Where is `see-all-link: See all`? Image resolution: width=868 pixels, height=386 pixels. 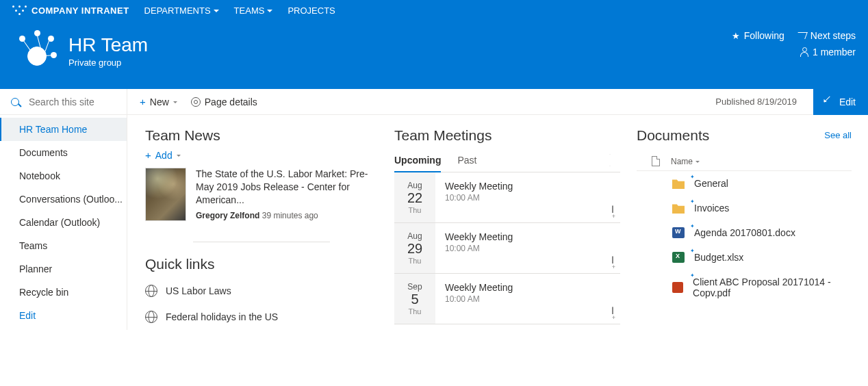 see-all-link: See all is located at coordinates (838, 136).